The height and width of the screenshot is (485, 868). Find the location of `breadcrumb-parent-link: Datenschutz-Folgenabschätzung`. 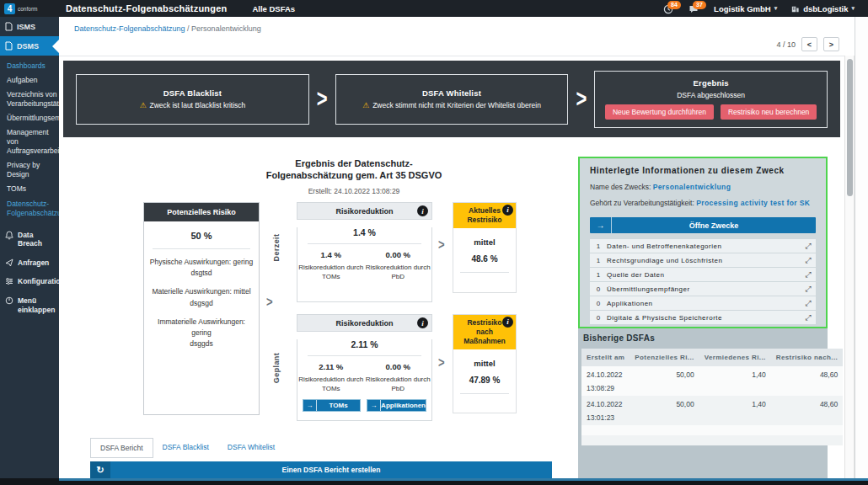

breadcrumb-parent-link: Datenschutz-Folgenabschätzung is located at coordinates (130, 29).